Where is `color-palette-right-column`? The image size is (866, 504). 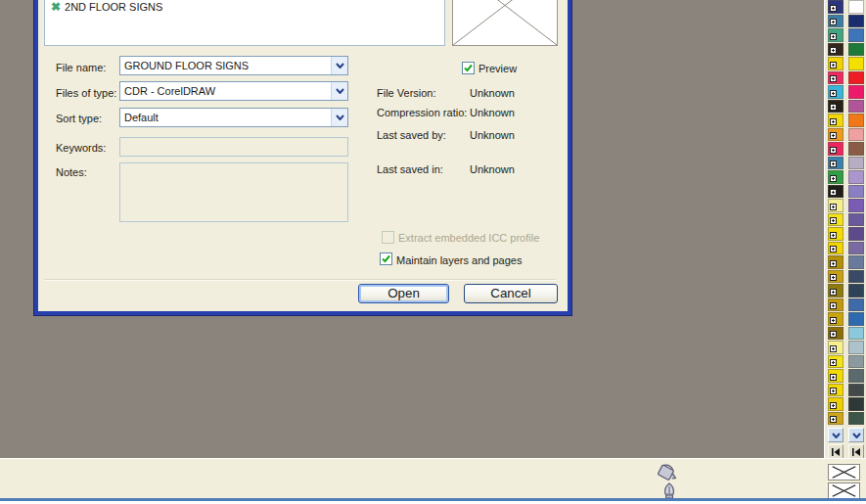 color-palette-right-column is located at coordinates (856, 213).